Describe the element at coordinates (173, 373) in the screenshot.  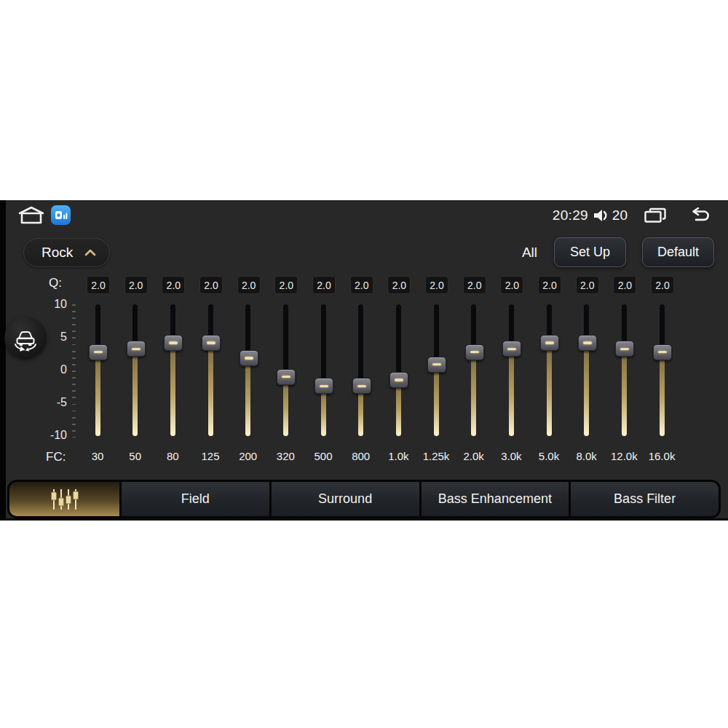
I see `eq-band-column: 2.0 80` at that location.